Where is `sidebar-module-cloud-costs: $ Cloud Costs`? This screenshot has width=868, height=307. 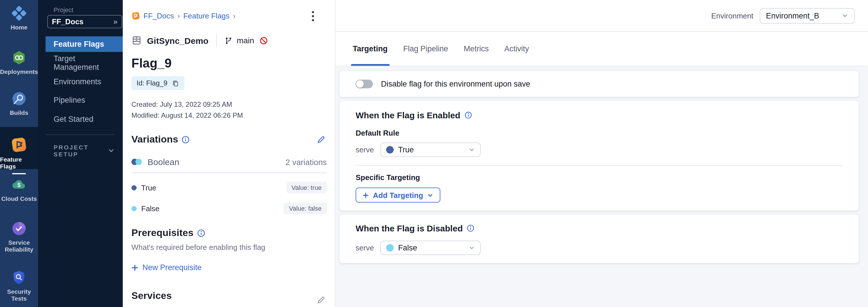
sidebar-module-cloud-costs: $ Cloud Costs is located at coordinates (19, 190).